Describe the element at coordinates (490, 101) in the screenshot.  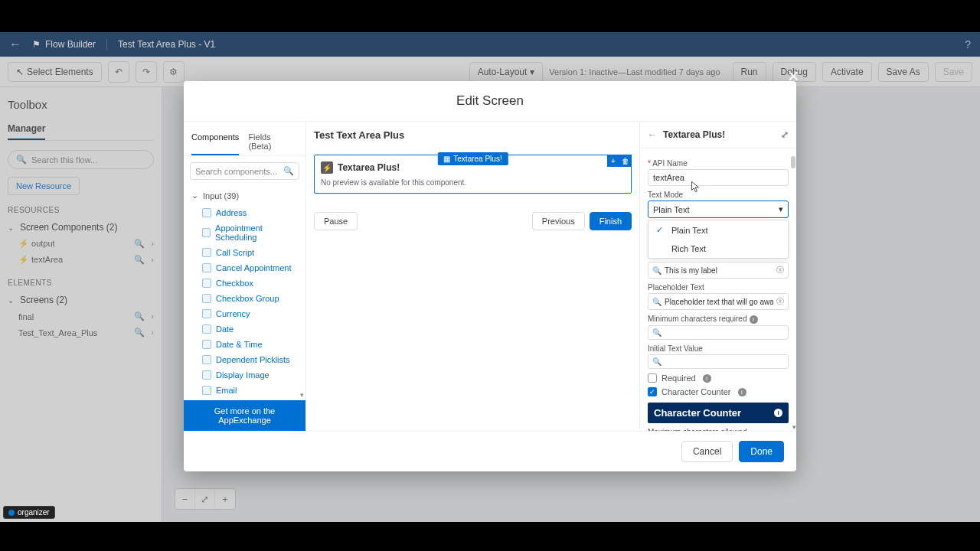
I see `modal-title: Edit Screen` at that location.